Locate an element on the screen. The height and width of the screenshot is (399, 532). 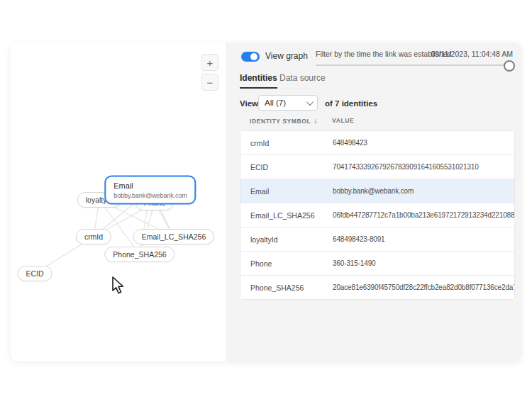
table-row-Phone: Phone360-315-1490 is located at coordinates (377, 264).